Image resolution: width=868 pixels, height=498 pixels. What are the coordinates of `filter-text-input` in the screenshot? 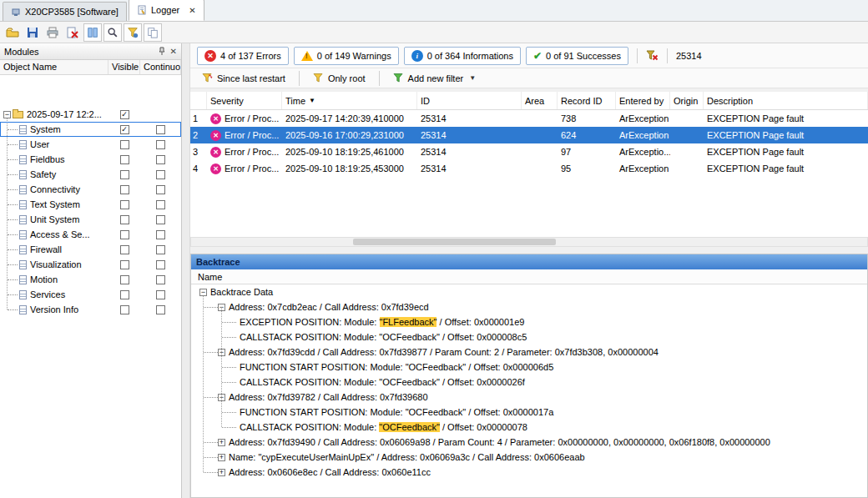 It's located at (734, 56).